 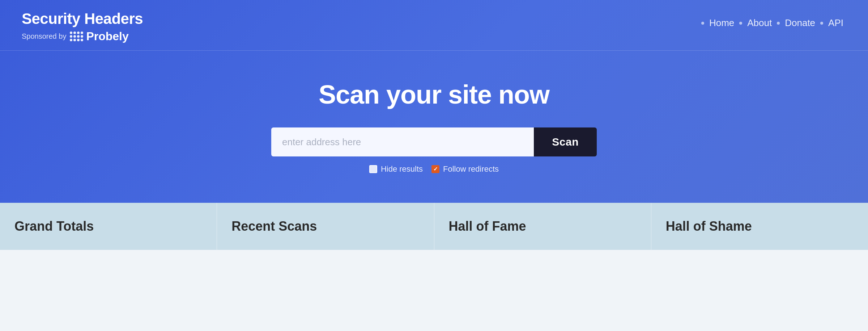 I want to click on follow-redirects-label: Follow redirects, so click(x=471, y=169).